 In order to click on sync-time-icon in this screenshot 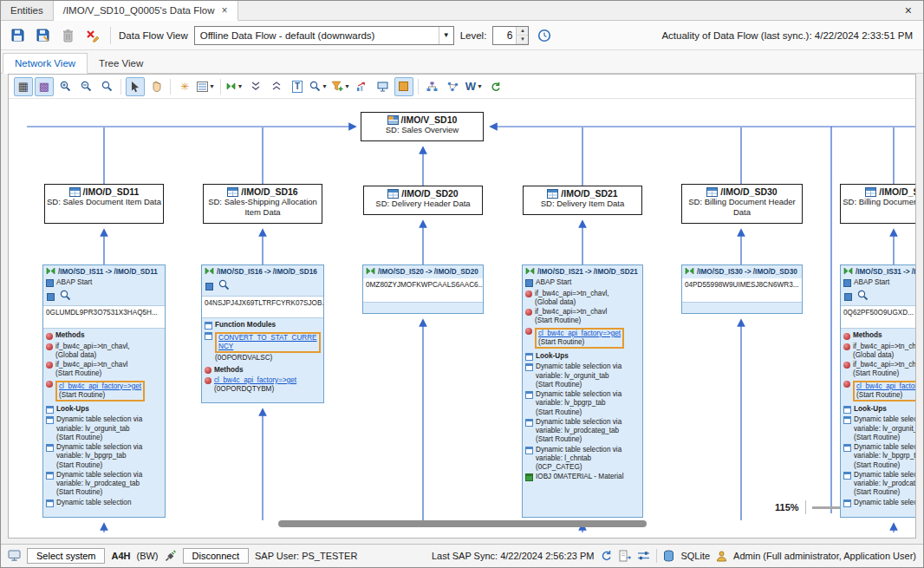, I will do `click(544, 36)`.